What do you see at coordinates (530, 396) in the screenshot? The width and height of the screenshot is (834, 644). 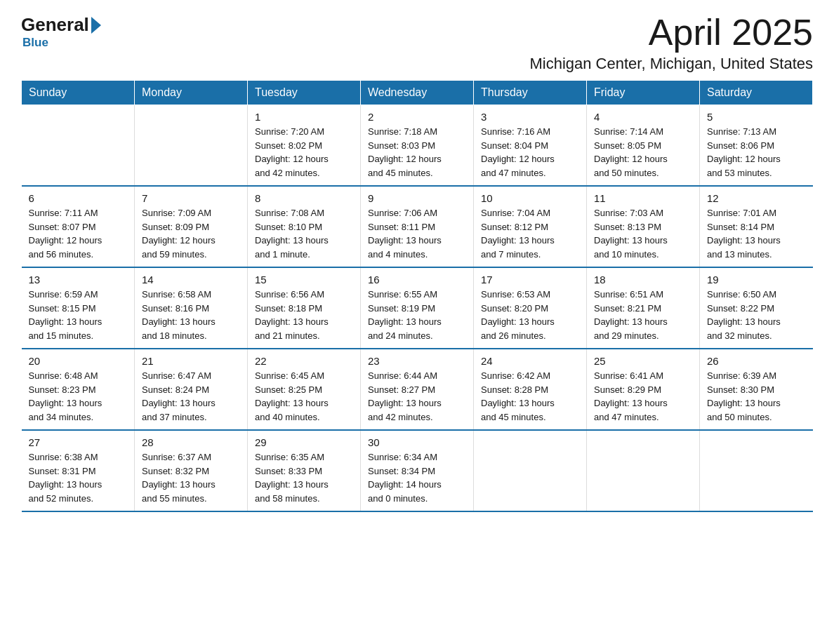 I see `day-info: Sunrise: 6:42 AM Sunset: 8:28 PM Dayligh…` at bounding box center [530, 396].